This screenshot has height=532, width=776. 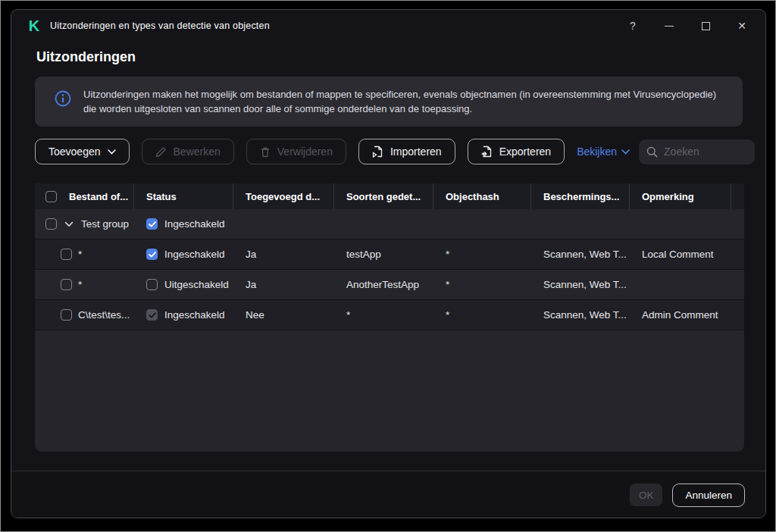 What do you see at coordinates (197, 285) in the screenshot?
I see `status-label: Uitgeschakeld` at bounding box center [197, 285].